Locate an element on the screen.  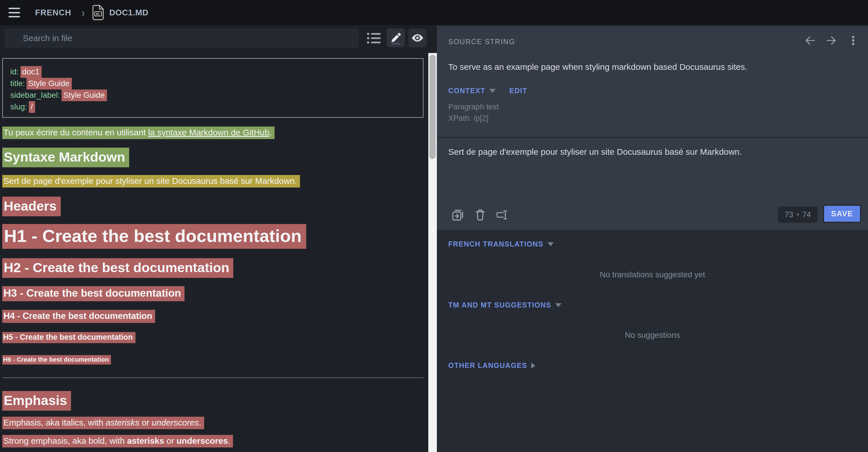
char-count-badge: 73 • 74 is located at coordinates (798, 215).